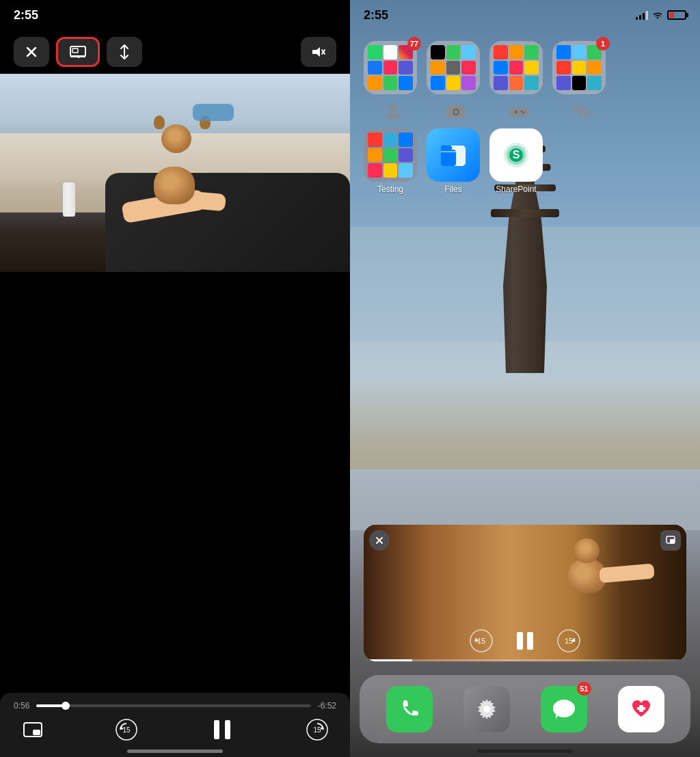  What do you see at coordinates (641, 709) in the screenshot?
I see `dock-health-button` at bounding box center [641, 709].